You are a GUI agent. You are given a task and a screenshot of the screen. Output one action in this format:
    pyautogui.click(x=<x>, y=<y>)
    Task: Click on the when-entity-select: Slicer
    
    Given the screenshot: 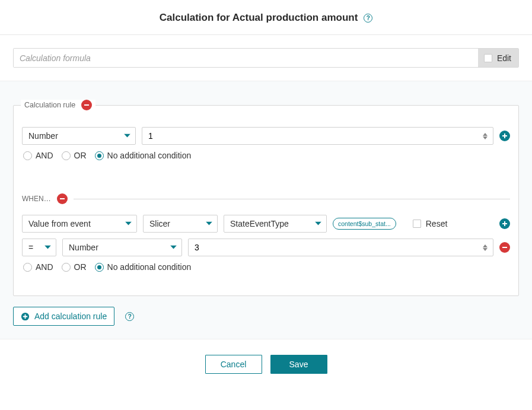 What is the action you would take?
    pyautogui.click(x=180, y=224)
    